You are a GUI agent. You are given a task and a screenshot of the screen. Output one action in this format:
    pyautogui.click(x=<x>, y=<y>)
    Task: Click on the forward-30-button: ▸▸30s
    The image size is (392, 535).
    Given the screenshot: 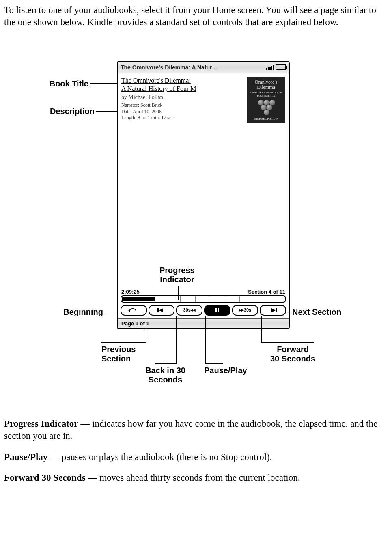 What is the action you would take?
    pyautogui.click(x=245, y=310)
    